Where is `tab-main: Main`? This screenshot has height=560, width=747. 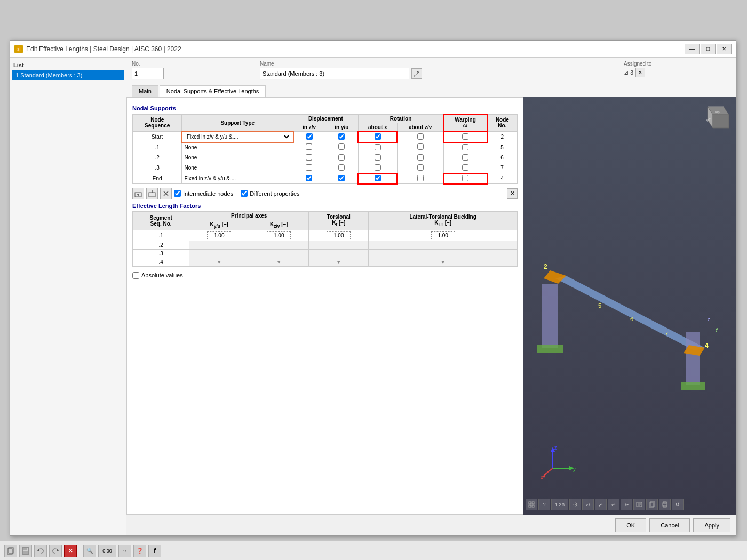 tab-main: Main is located at coordinates (145, 91).